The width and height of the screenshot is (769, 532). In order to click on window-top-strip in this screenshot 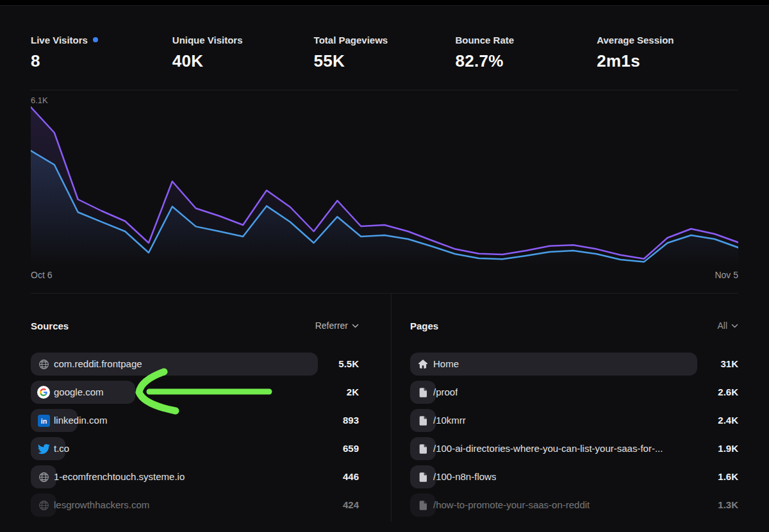, I will do `click(384, 3)`.